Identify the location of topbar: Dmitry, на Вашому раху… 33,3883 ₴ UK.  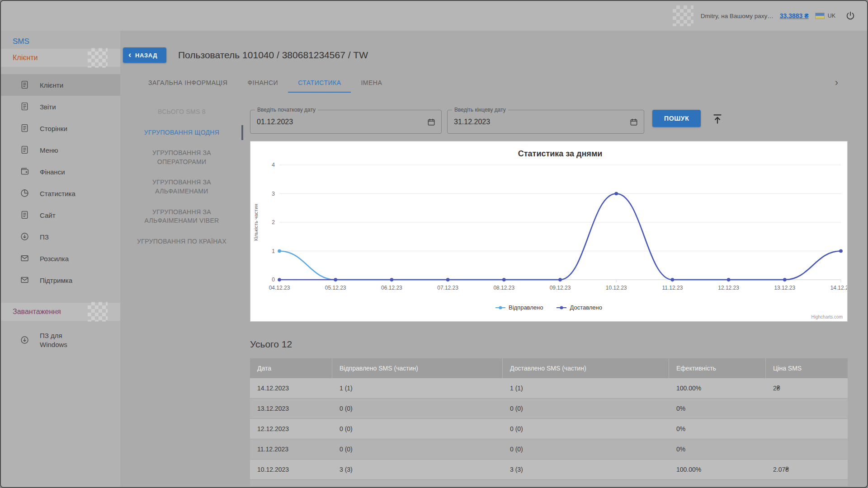
(434, 16).